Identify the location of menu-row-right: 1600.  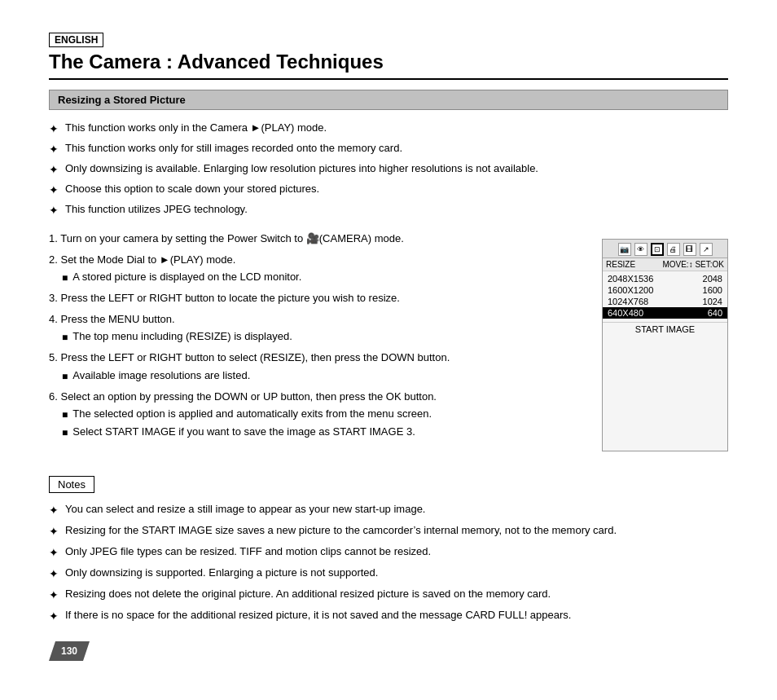
(713, 290).